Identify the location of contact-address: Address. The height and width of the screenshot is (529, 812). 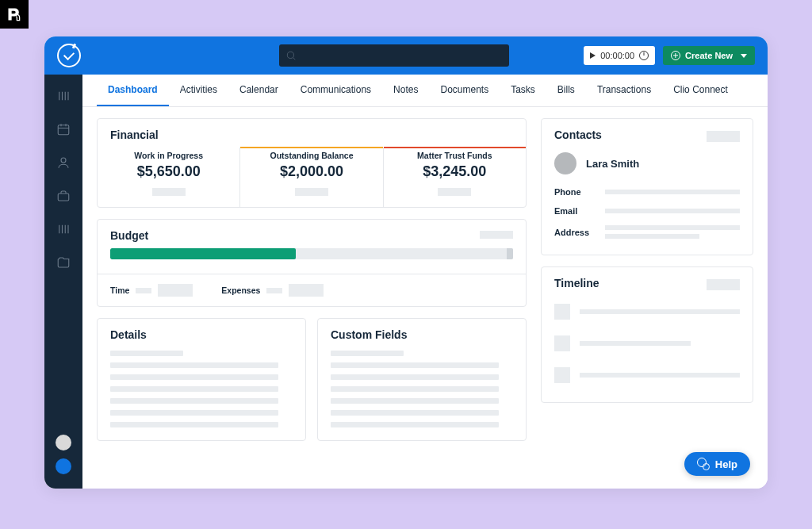
(647, 232).